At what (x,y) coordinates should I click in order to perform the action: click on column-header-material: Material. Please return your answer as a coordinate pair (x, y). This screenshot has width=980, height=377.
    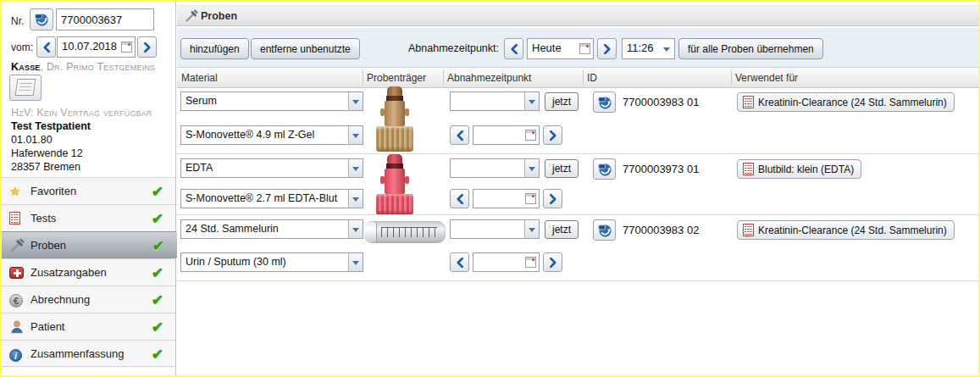
    Looking at the image, I should click on (200, 78).